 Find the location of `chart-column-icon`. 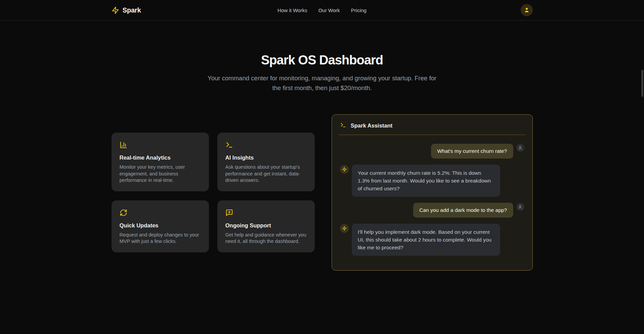

chart-column-icon is located at coordinates (160, 145).